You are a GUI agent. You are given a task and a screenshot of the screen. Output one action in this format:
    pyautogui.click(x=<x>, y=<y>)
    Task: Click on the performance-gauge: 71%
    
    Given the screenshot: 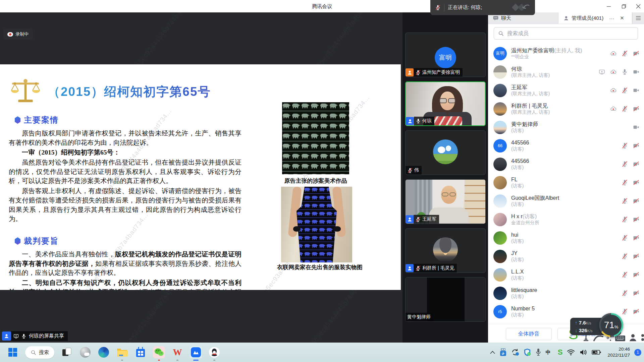 What is the action you would take?
    pyautogui.click(x=611, y=325)
    